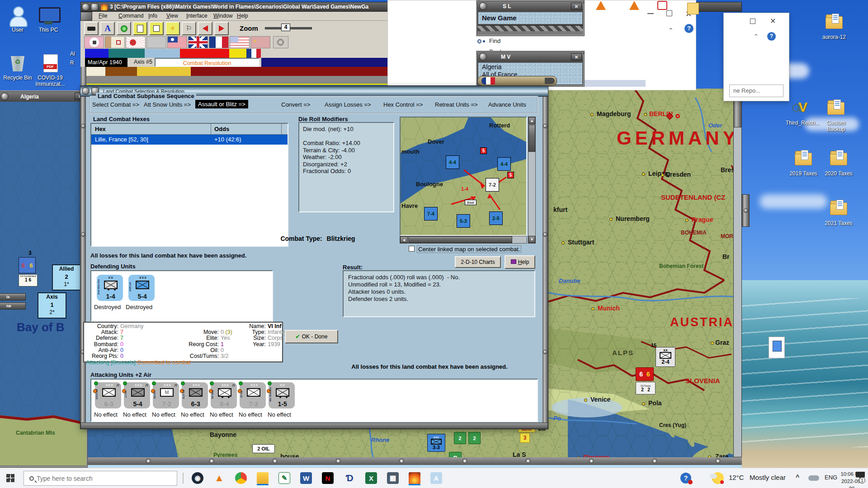 The image size is (868, 488). Describe the element at coordinates (457, 105) in the screenshot. I see `subphase-step: Retreat Units =>` at that location.